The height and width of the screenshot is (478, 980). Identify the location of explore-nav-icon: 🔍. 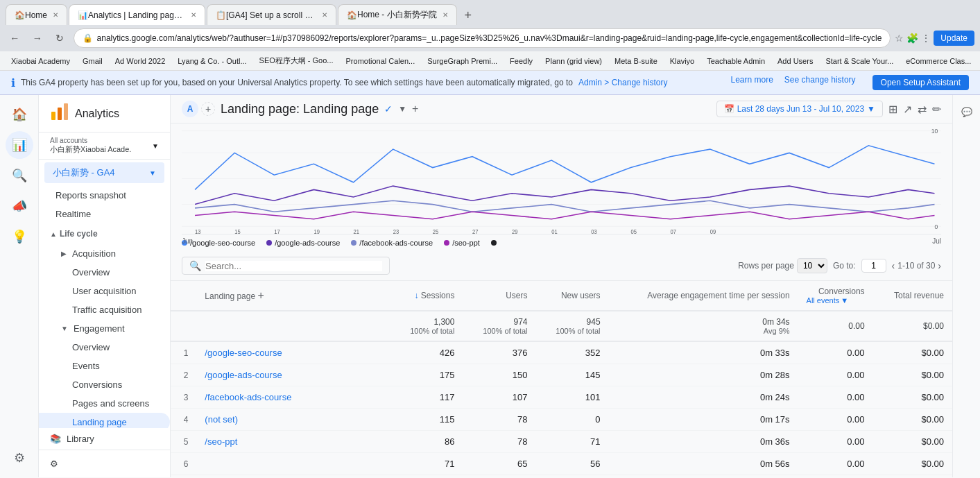
(19, 176).